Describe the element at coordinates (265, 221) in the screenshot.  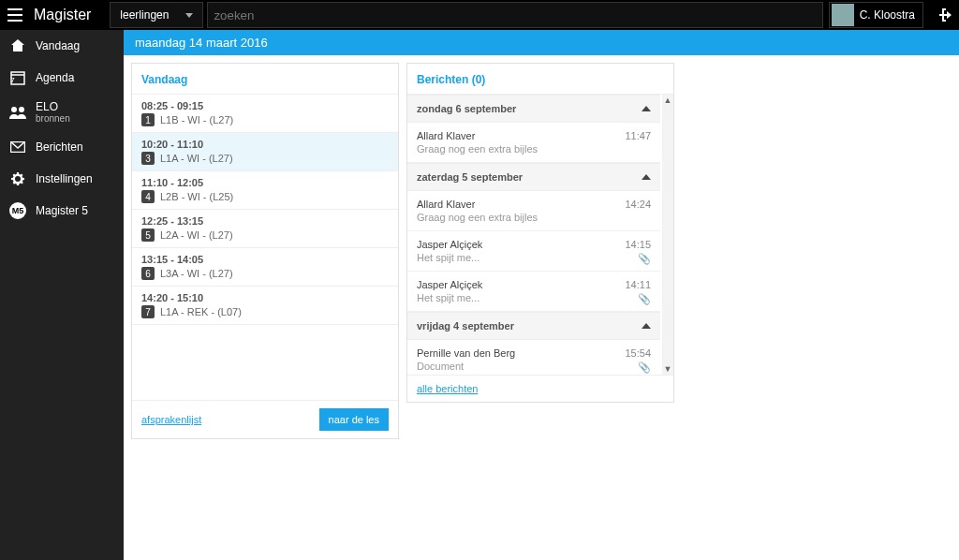
I see `agenda-time: 12:25 - 13:15` at that location.